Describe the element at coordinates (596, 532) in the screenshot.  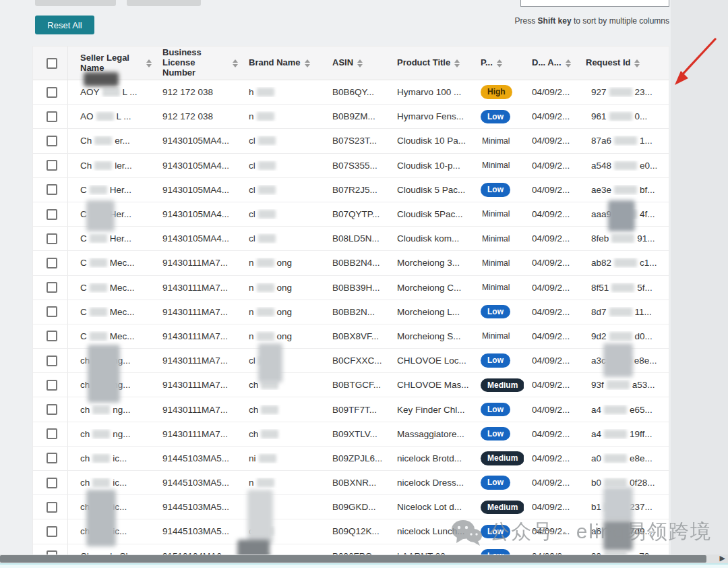
I see `cell-text-fragment: a6` at that location.